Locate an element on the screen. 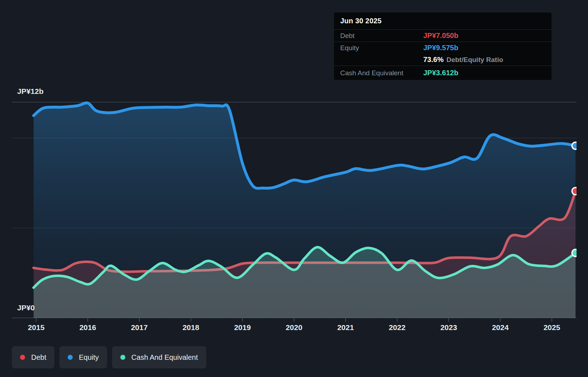  x-axis-ticks: 2015201620172018201920202021202220232024… is located at coordinates (294, 325).